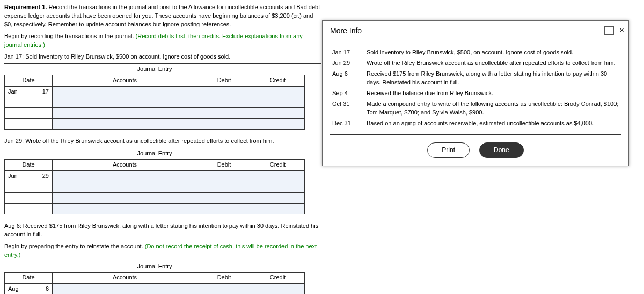 This screenshot has height=294, width=644. What do you see at coordinates (621, 31) in the screenshot?
I see `close-icon: ✕` at bounding box center [621, 31].